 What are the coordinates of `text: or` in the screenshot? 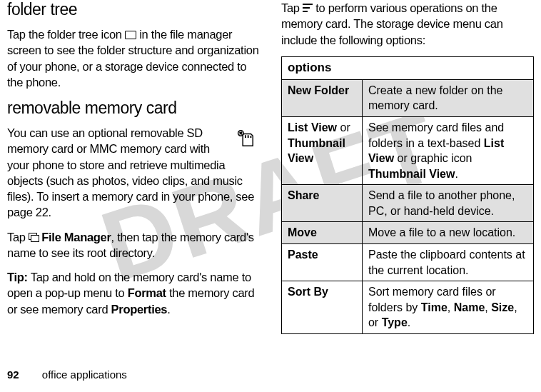 It's located at (344, 127).